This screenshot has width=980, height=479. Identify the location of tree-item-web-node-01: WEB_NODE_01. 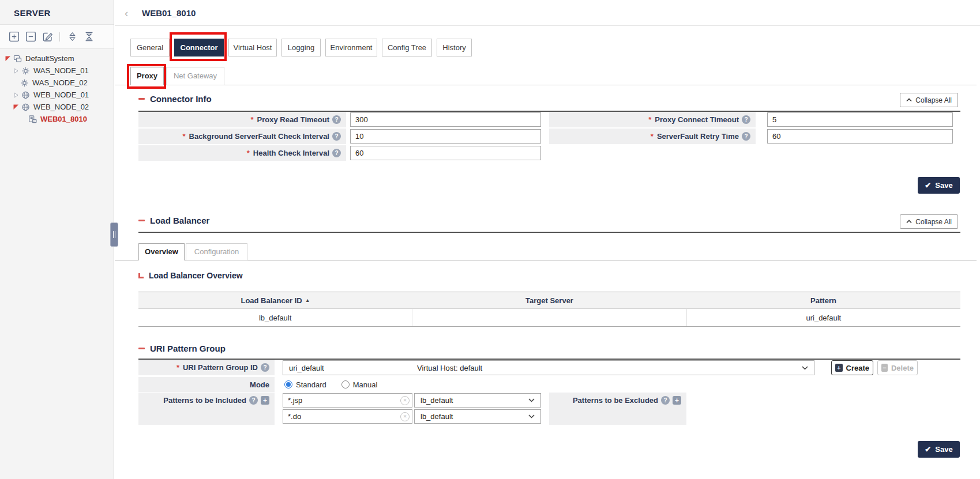
(57, 95).